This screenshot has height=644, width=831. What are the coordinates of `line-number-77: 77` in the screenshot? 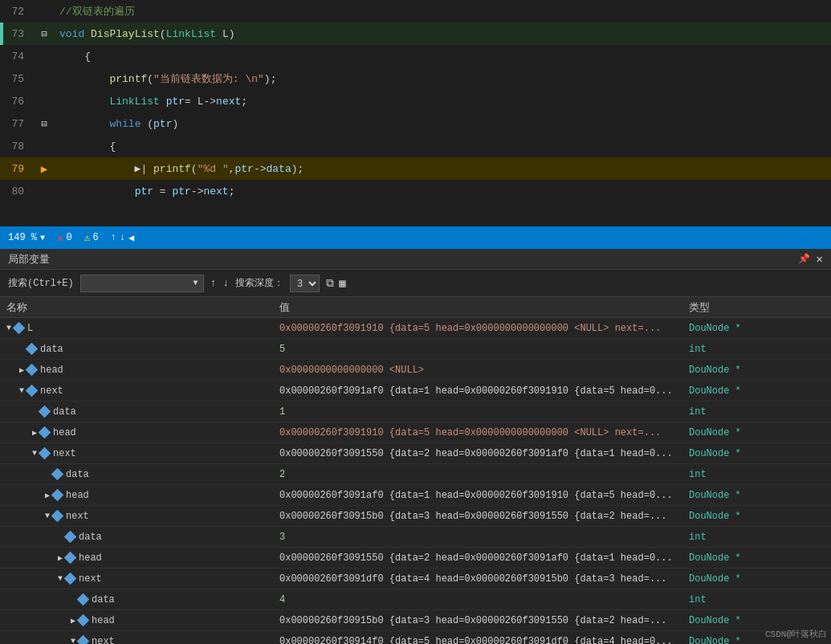 It's located at (16, 124).